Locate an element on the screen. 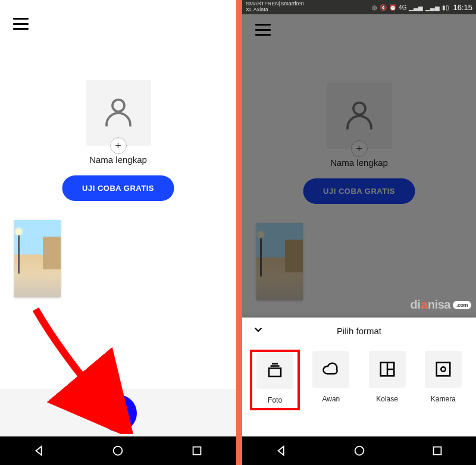 This screenshot has height=465, width=476. add-fab-button: + is located at coordinates (118, 413).